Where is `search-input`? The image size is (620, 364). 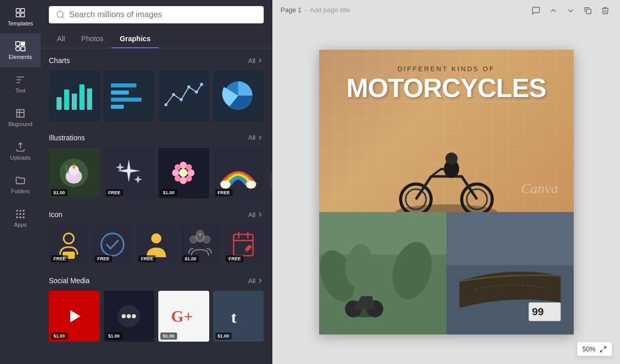
search-input is located at coordinates (163, 15).